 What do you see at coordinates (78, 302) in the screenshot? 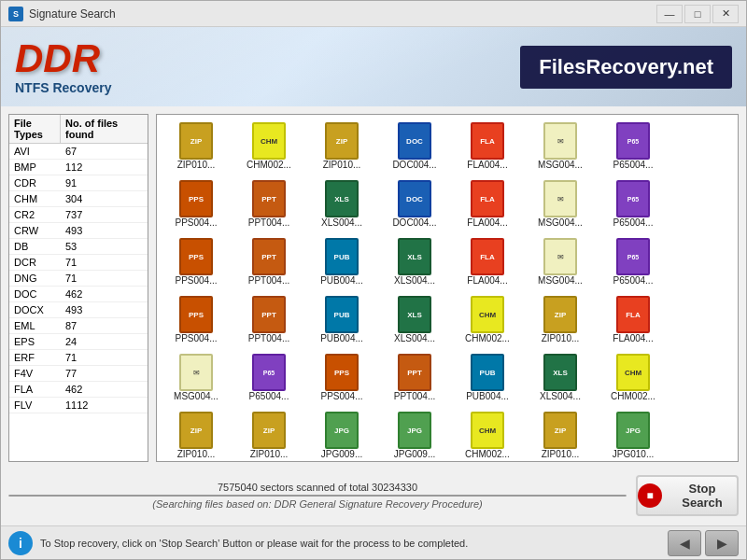
I see `file-list-scroll: AVI67BMP112CDR91CHM304CR2737CRW493DB53DC…` at bounding box center [78, 302].